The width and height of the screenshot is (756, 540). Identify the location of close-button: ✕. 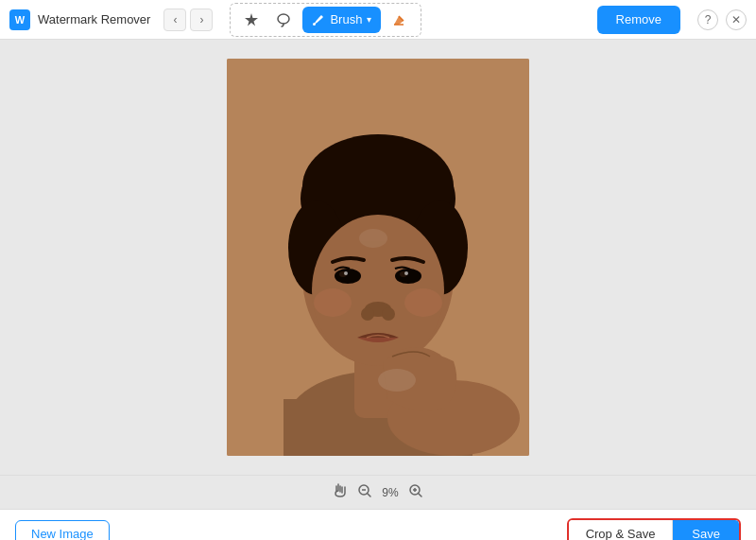
(736, 20).